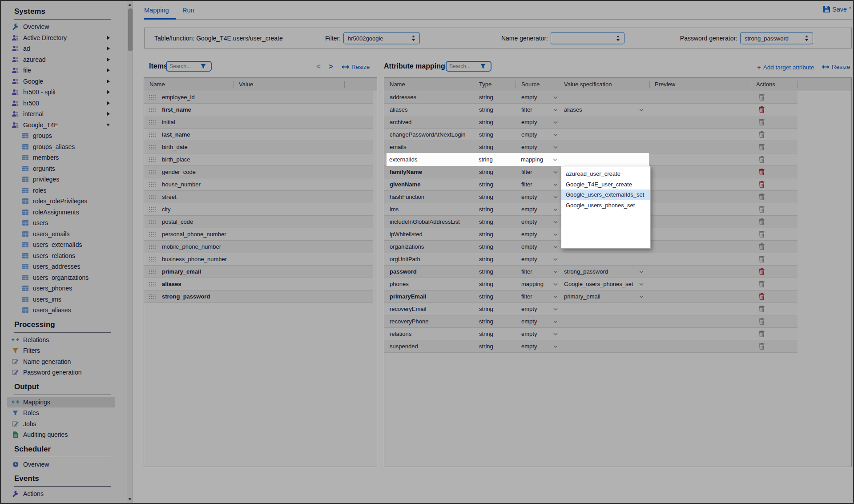  Describe the element at coordinates (555, 160) in the screenshot. I see `chevron-down-icon` at that location.